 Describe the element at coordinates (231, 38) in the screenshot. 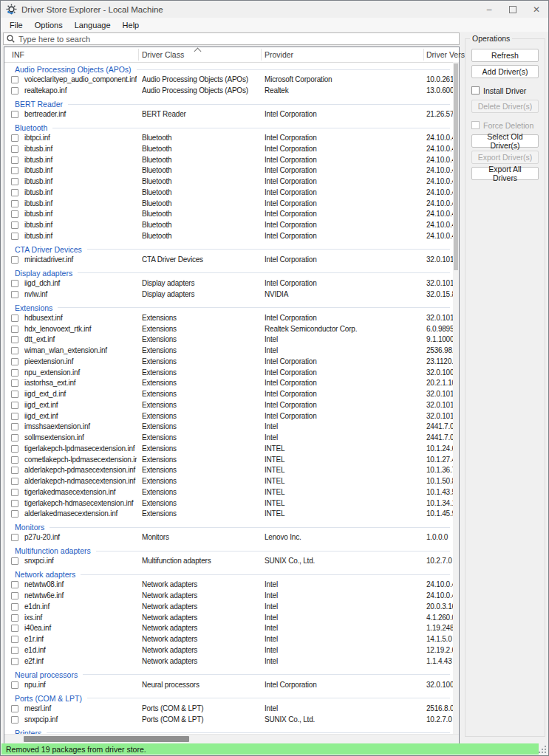

I see `search-box` at that location.